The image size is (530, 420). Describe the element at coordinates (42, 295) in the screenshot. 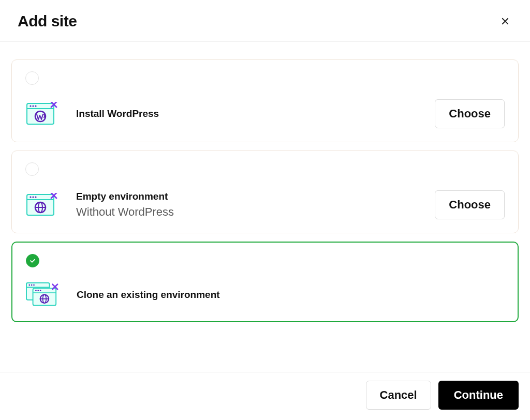

I see `clone-window-icon` at that location.